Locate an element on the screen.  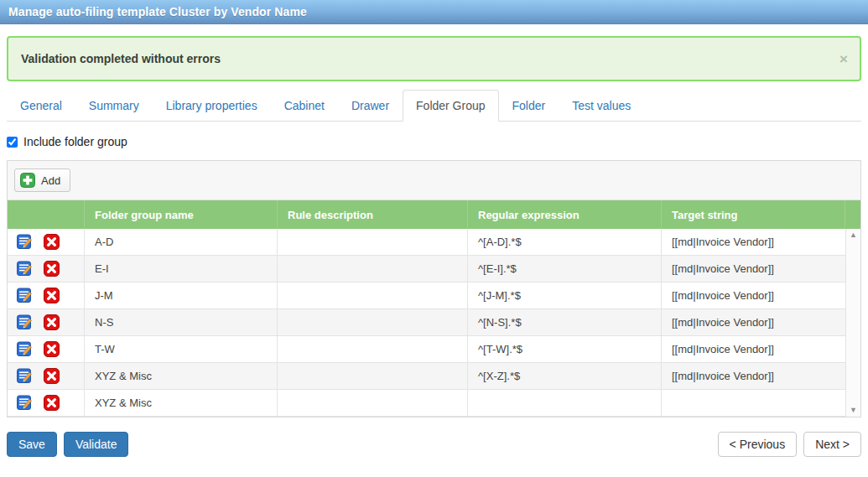
tab-folder: Folder is located at coordinates (529, 106).